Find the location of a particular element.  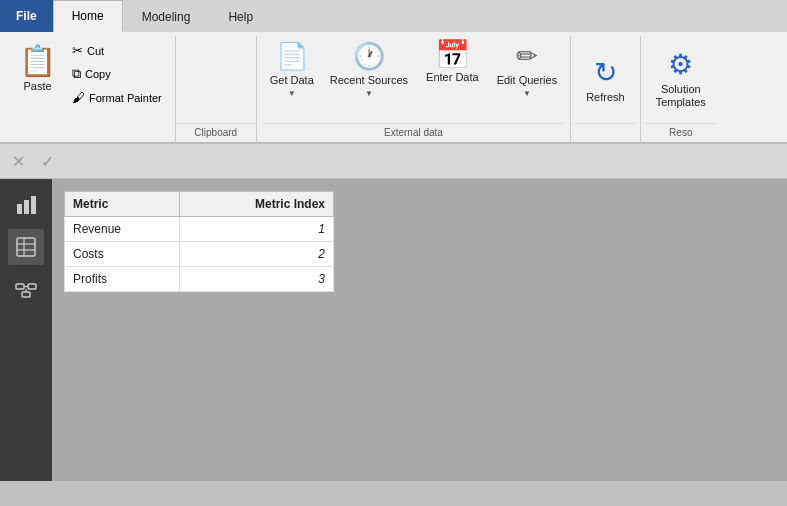

formula-check-icon: ✓ is located at coordinates (48, 162).